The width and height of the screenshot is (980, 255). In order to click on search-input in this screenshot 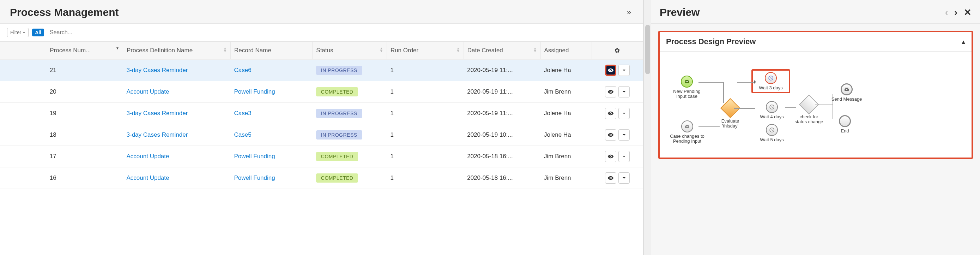, I will do `click(342, 32)`.